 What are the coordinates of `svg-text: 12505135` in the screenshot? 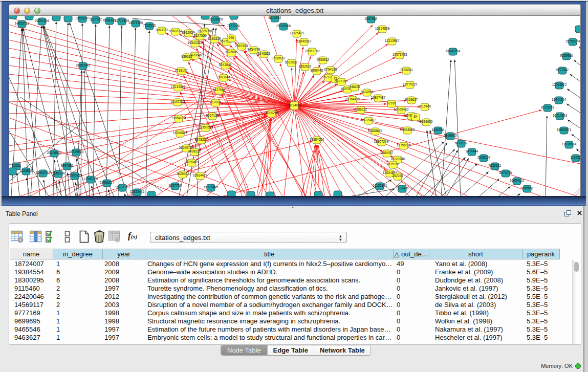 It's located at (75, 175).